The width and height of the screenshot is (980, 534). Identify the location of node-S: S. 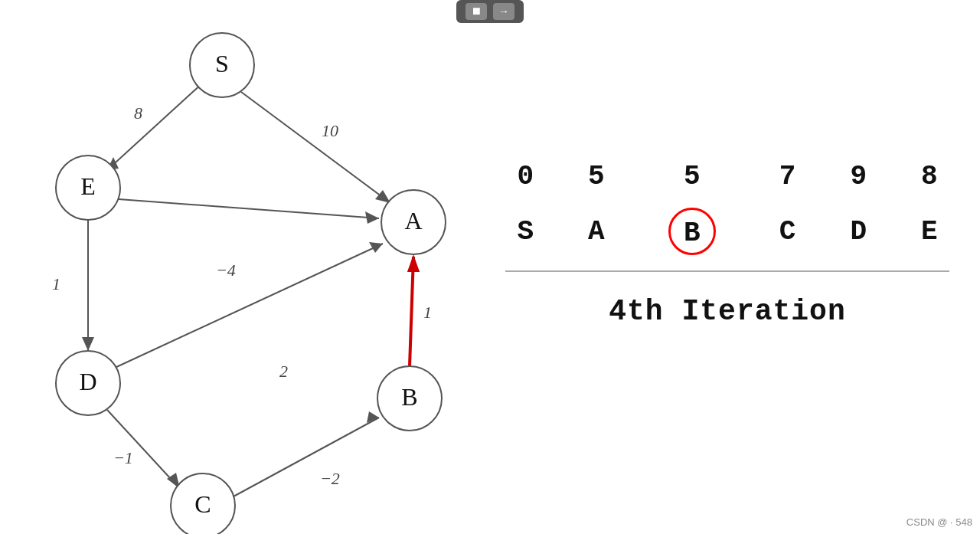
(525, 231).